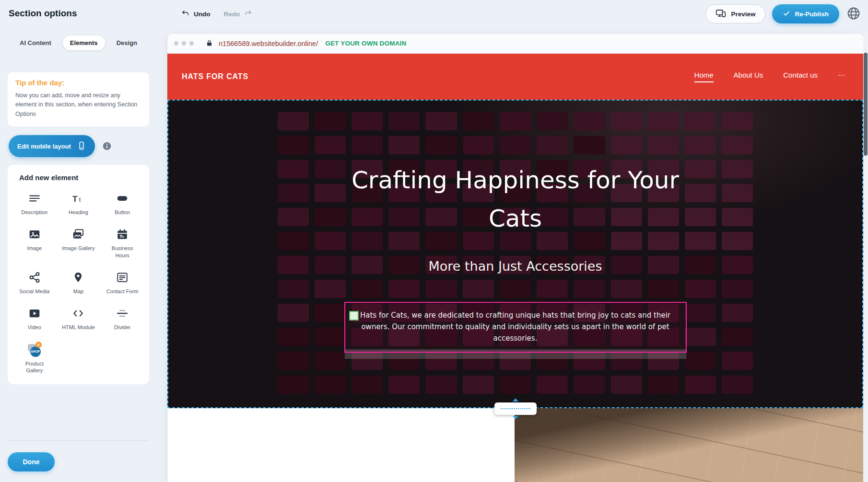 The height and width of the screenshot is (482, 868). I want to click on section-resize-widget, so click(516, 409).